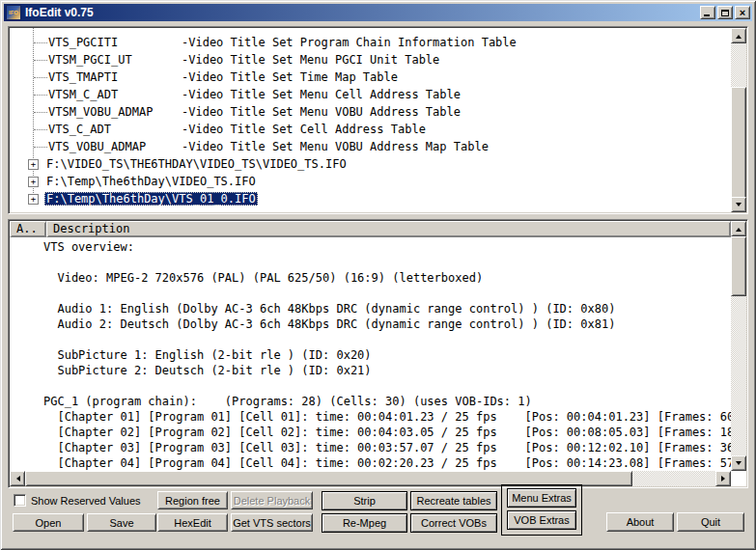 This screenshot has height=550, width=756. What do you see at coordinates (723, 479) in the screenshot?
I see `scroll-right-button` at bounding box center [723, 479].